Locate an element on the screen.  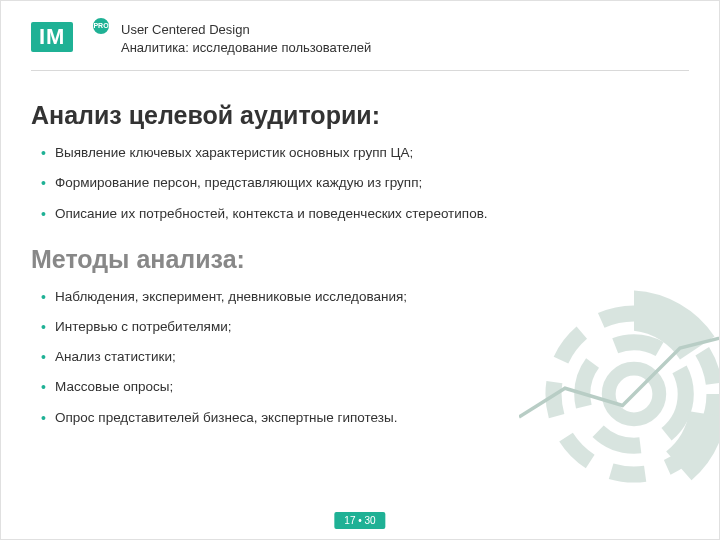
section-title-methods: Методы анализа: is located at coordinates (360, 260).